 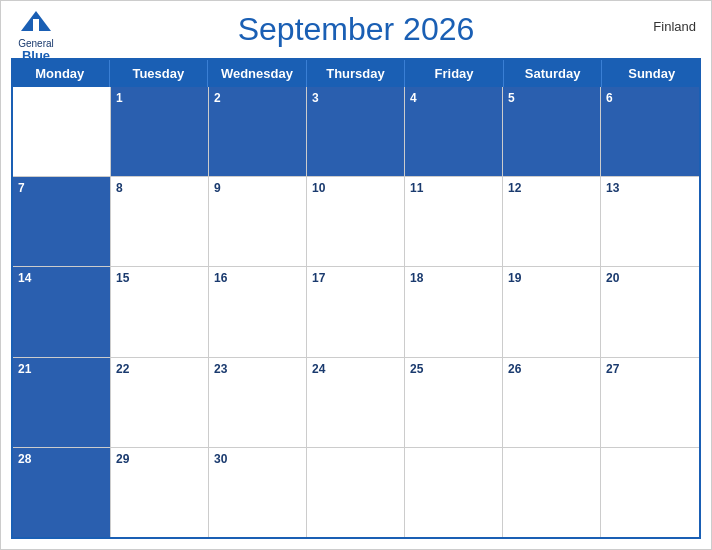 What do you see at coordinates (160, 492) in the screenshot?
I see `day-cell-week5-day2: 29` at bounding box center [160, 492].